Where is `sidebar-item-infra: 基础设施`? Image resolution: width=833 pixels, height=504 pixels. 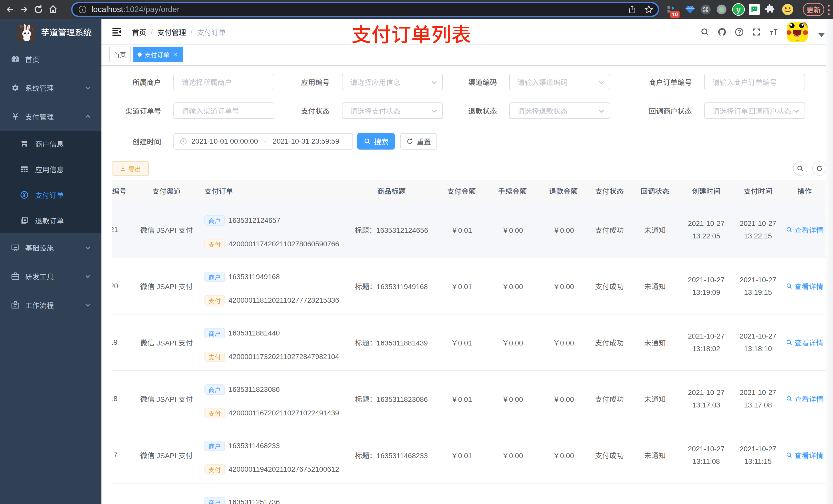
sidebar-item-infra: 基础设施 is located at coordinates (51, 247).